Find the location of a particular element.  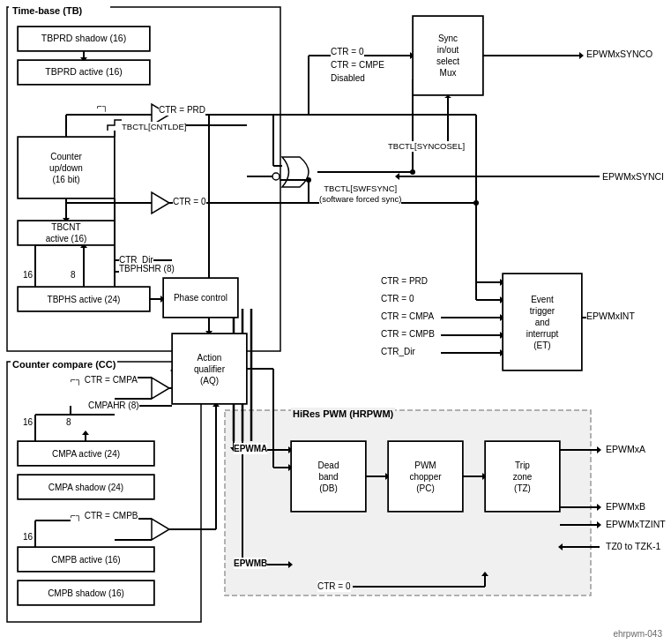

counter-box: Counterup/down(16 bit) is located at coordinates (66, 168).